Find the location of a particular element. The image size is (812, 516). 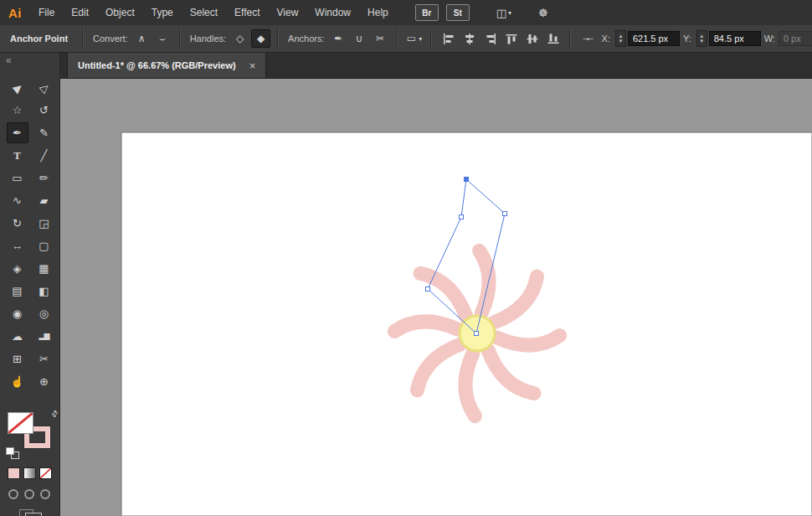

magic-wand-tool: ☆ is located at coordinates (18, 111).